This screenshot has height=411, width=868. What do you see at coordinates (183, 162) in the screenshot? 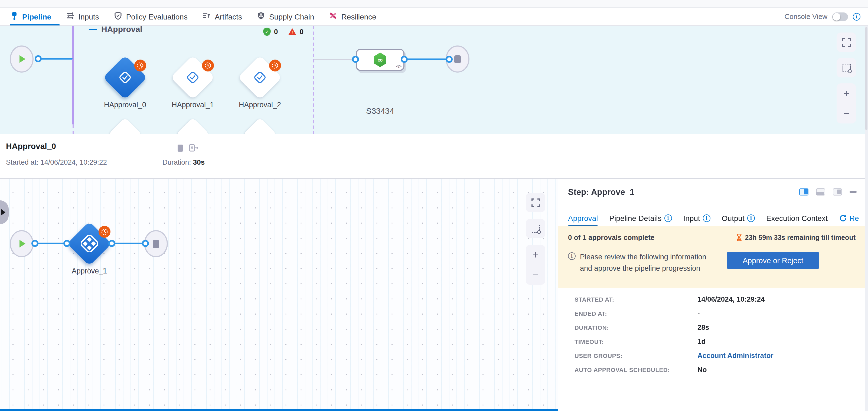
I see `summary-duration: Duration: 30s` at bounding box center [183, 162].